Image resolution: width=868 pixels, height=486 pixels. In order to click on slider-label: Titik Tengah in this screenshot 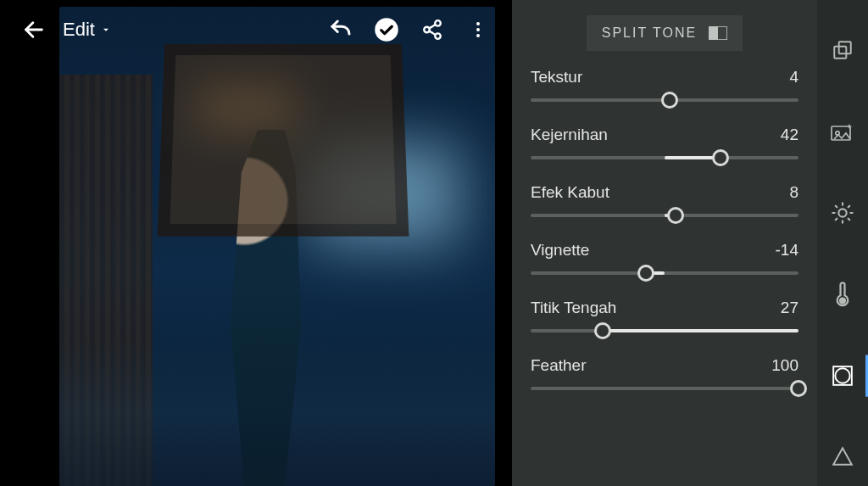, I will do `click(573, 308)`.